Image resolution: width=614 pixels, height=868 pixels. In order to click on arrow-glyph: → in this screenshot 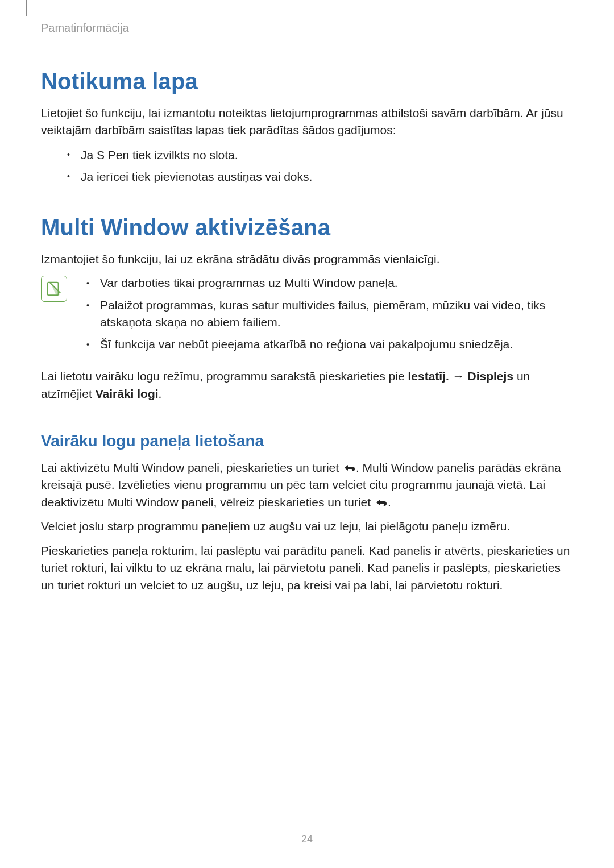, I will do `click(458, 376)`.